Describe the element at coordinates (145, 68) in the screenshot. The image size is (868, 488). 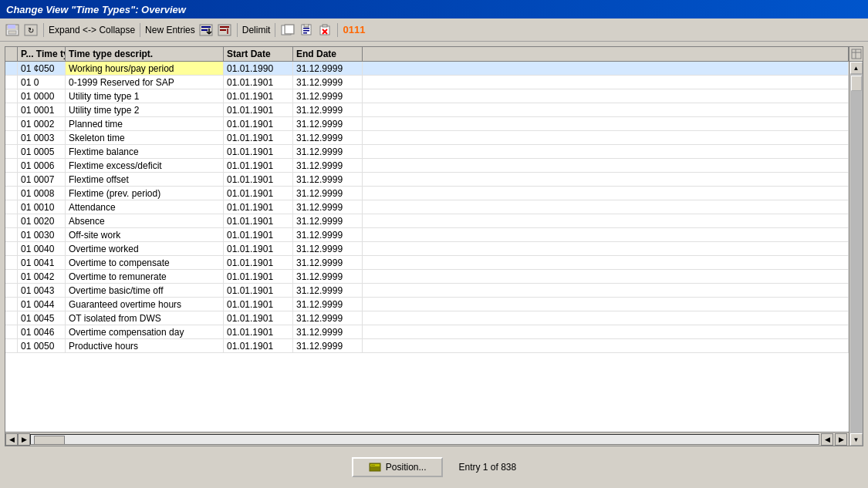
I see `row-description: Working hours/pay period` at that location.